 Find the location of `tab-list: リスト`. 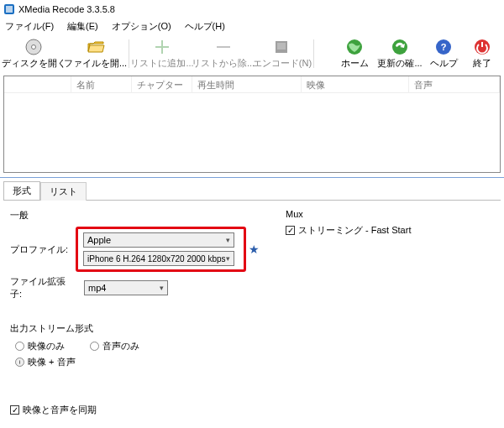

tab-list: リスト is located at coordinates (64, 191).